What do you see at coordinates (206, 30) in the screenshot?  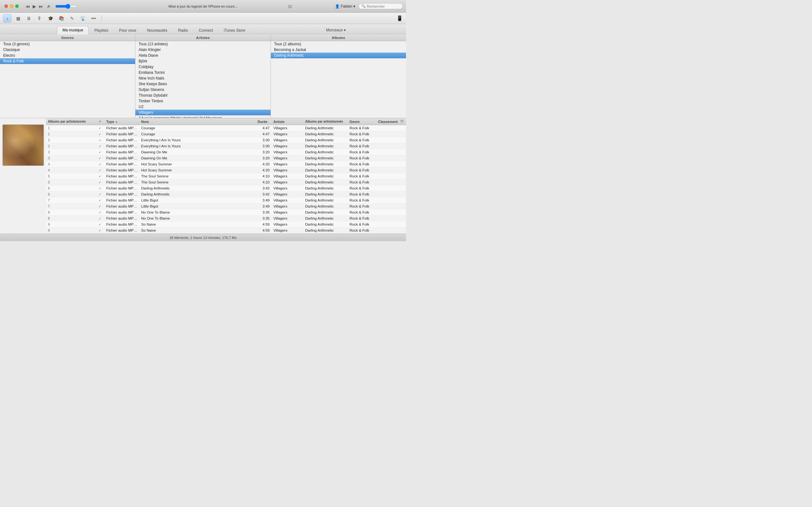 I see `tab-connect: Connect` at bounding box center [206, 30].